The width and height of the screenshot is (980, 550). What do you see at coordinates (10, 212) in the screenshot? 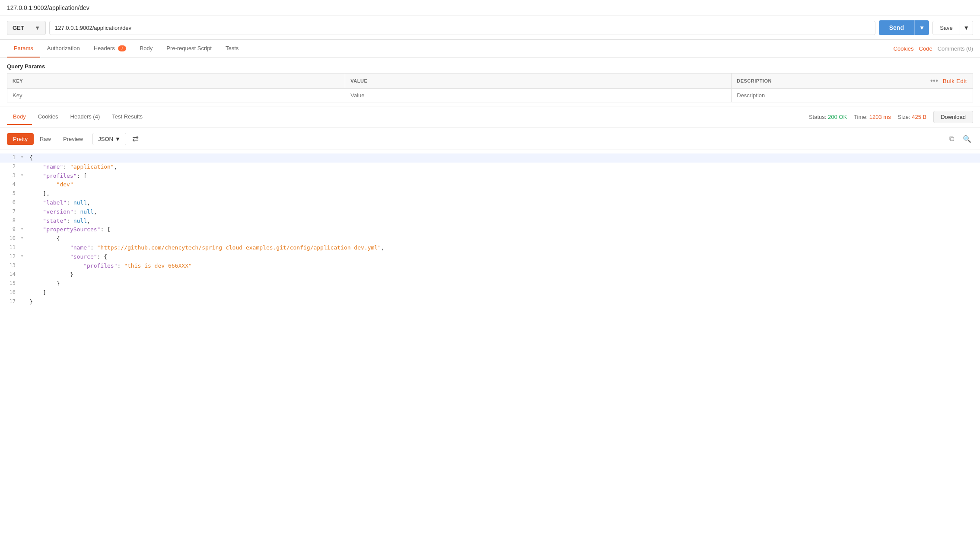
I see `line-number: 7` at bounding box center [10, 212].